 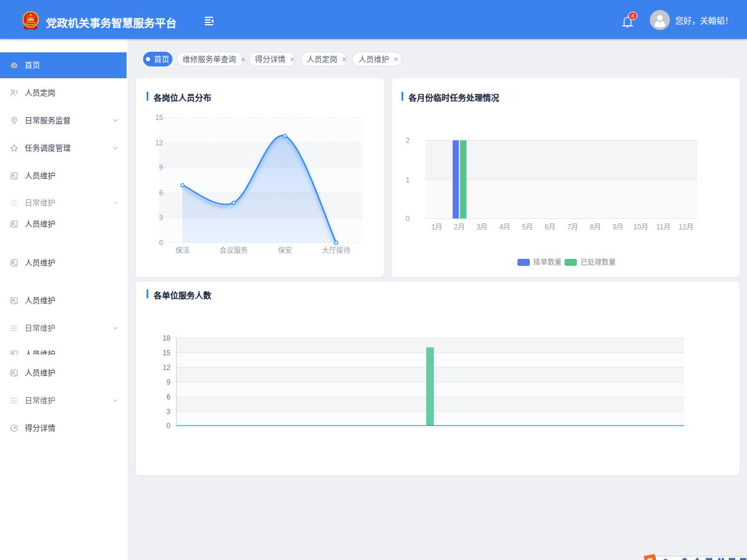 What do you see at coordinates (483, 227) in the screenshot?
I see `svg-text: 3月` at bounding box center [483, 227].